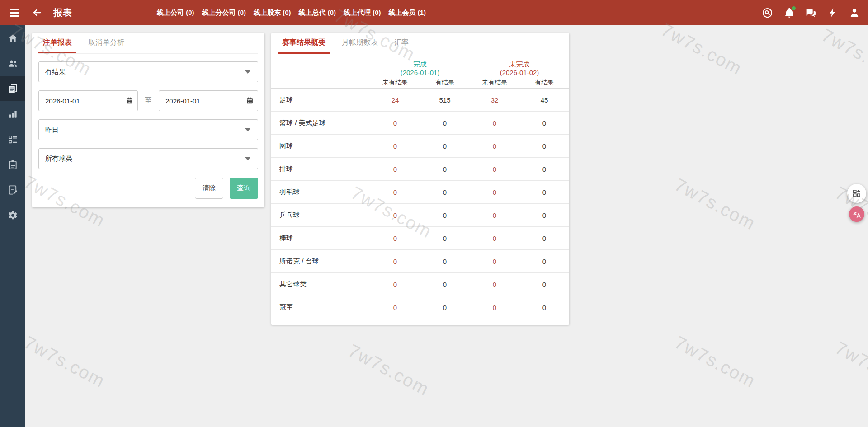 This screenshot has height=427, width=868. Describe the element at coordinates (148, 130) in the screenshot. I see `date-range-select: 昨日` at that location.